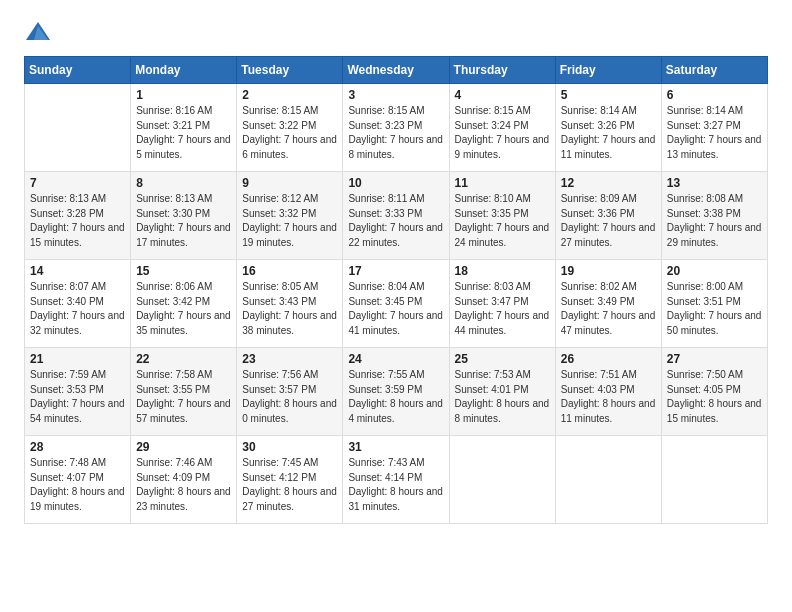 The width and height of the screenshot is (792, 612). Describe the element at coordinates (290, 271) in the screenshot. I see `day-number: 16` at that location.